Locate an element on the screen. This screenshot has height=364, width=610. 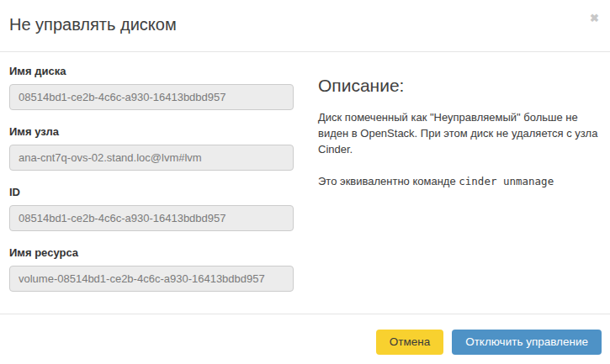
cinder-unmanage-command: cinder unmanage is located at coordinates (507, 182).